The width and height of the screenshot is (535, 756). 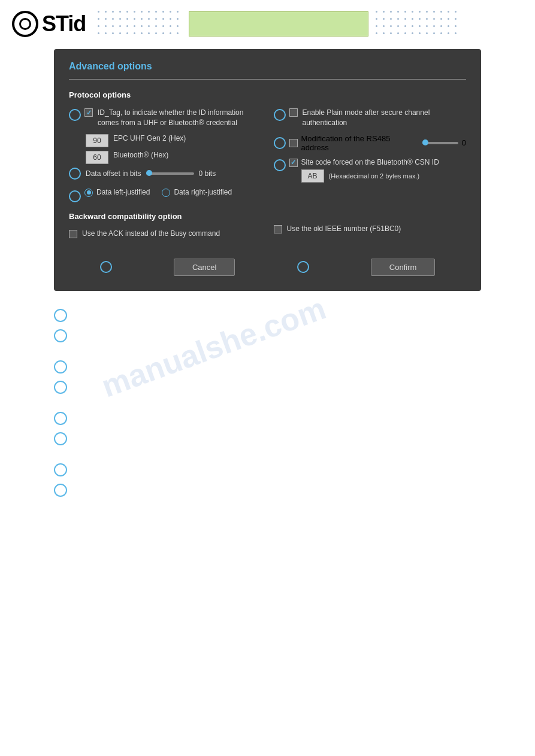 I want to click on confirm-button: Confirm, so click(x=403, y=267).